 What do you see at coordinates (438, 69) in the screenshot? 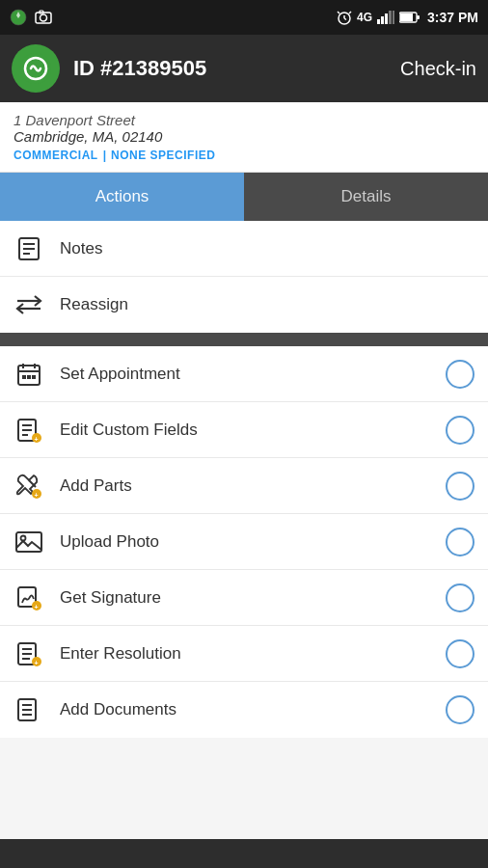
I see `checkin-button: Check-in` at bounding box center [438, 69].